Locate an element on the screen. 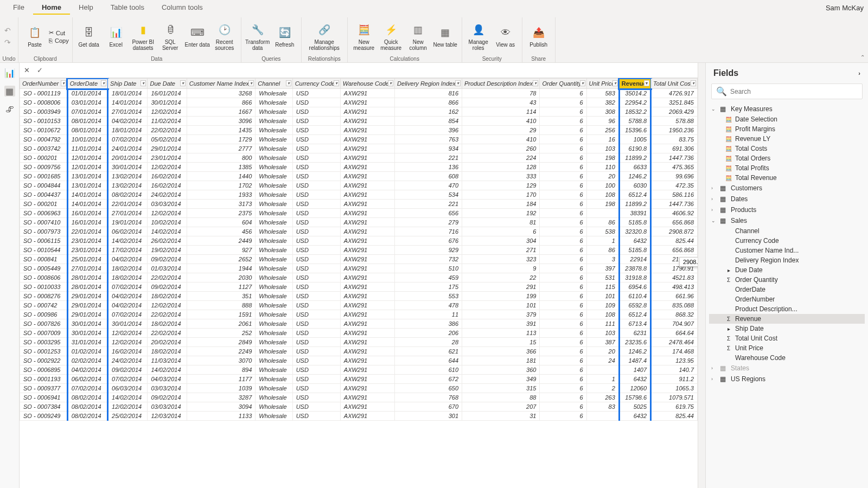  table-cell: 2908.872 is located at coordinates (674, 232).